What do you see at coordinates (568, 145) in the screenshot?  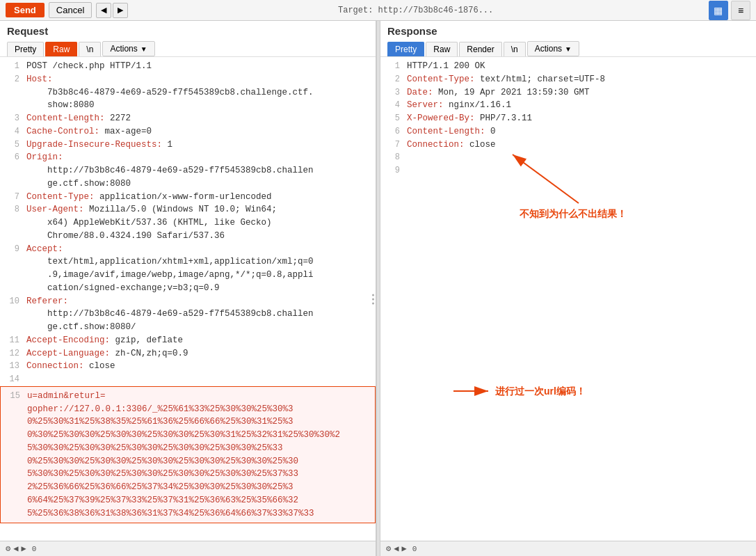 I see `response-line-7: 7 Connection: close` at bounding box center [568, 145].